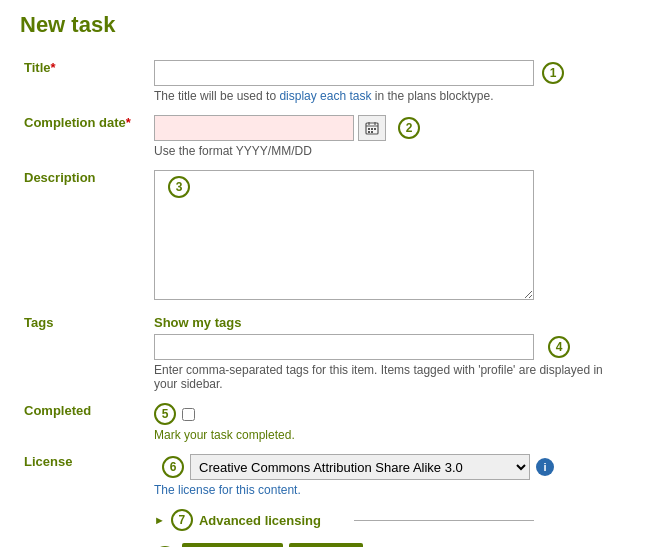 The width and height of the screenshot is (650, 547). I want to click on completed-wrapper: 5, so click(390, 414).